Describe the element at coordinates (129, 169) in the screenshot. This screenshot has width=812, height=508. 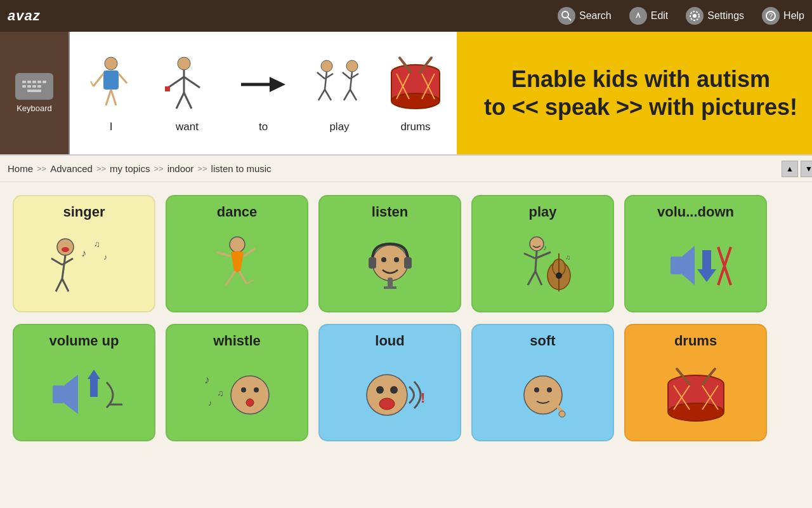
I see `breadcrumb-my-topics: my topics` at that location.